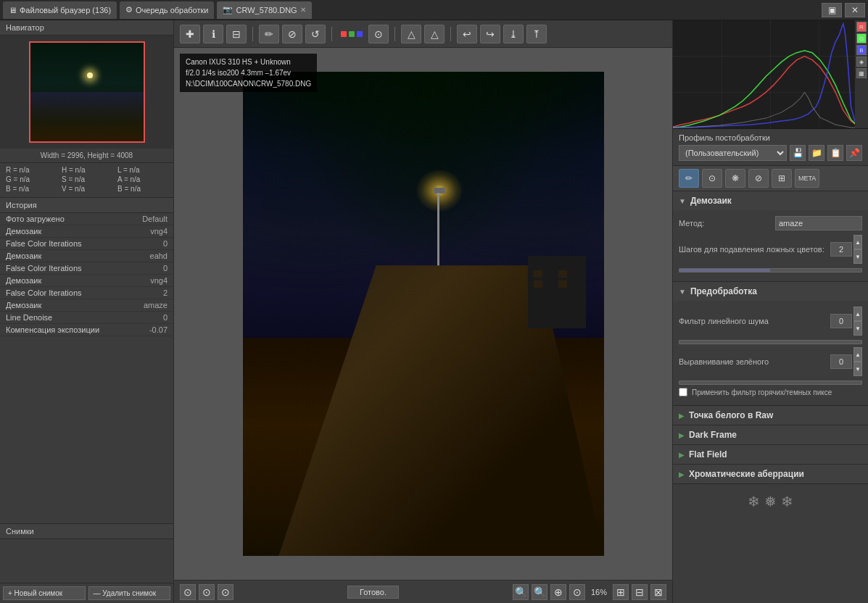  Describe the element at coordinates (537, 34) in the screenshot. I see `tool-arrow4: ⤒` at that location.